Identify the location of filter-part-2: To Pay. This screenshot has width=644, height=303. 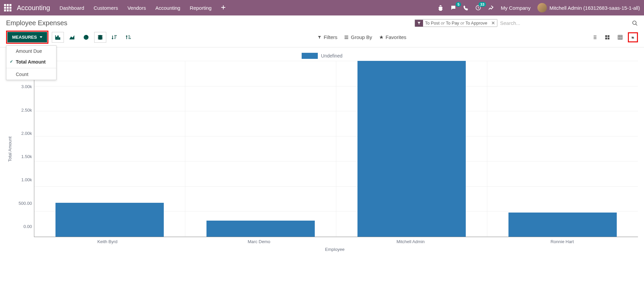
(453, 23).